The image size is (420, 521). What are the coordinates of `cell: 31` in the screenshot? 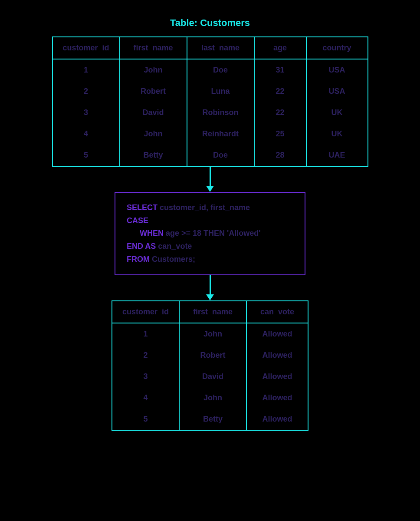 It's located at (281, 70).